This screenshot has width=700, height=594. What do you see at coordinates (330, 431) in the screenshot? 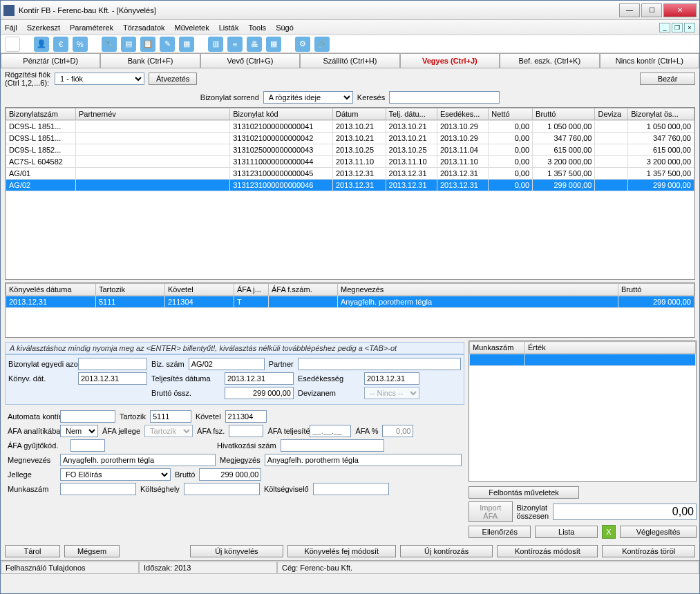
I see `afa-telj-input` at bounding box center [330, 431].